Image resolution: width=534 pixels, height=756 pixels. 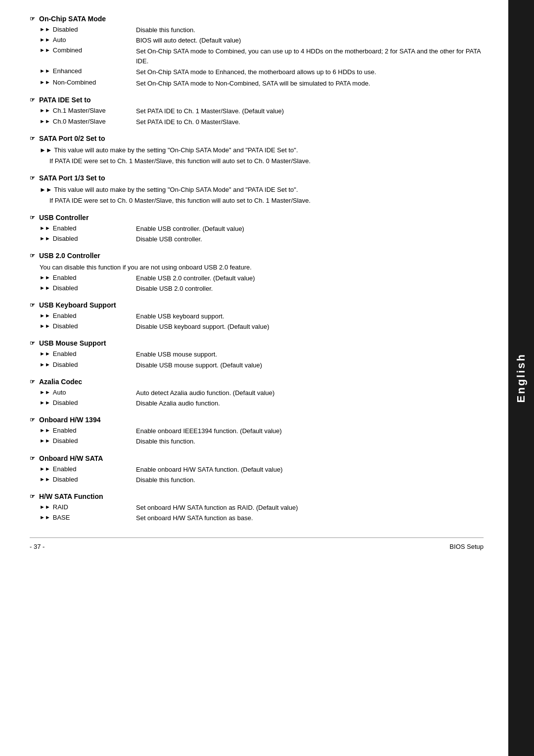 I want to click on section-title-usb-keyboard: ☞ USB Keyboard Support, so click(x=257, y=305).